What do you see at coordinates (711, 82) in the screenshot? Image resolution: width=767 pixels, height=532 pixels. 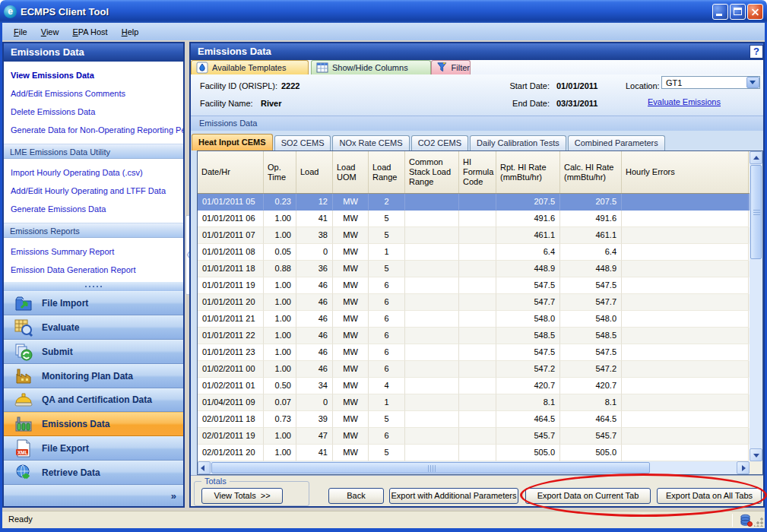 I see `location-dropdown: GT1` at bounding box center [711, 82].